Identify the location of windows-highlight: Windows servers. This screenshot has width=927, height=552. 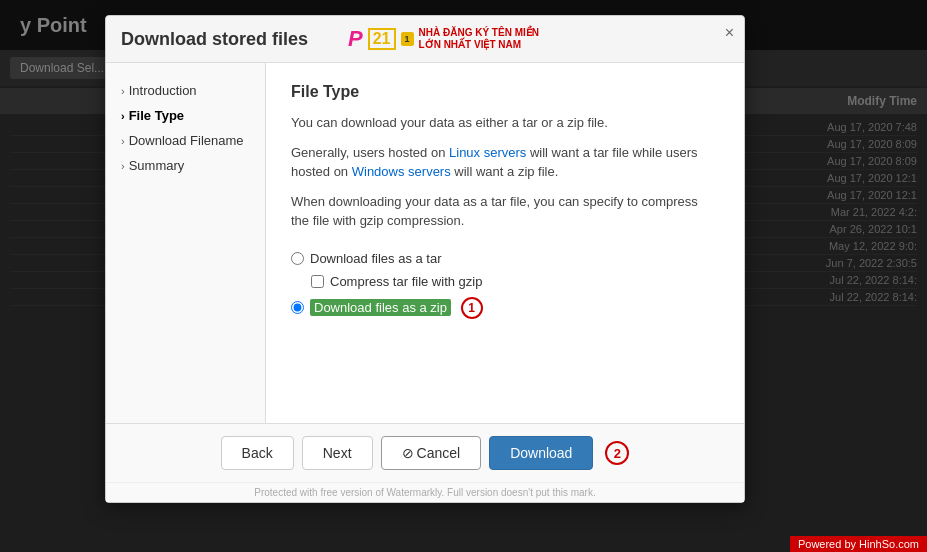
(402, 172).